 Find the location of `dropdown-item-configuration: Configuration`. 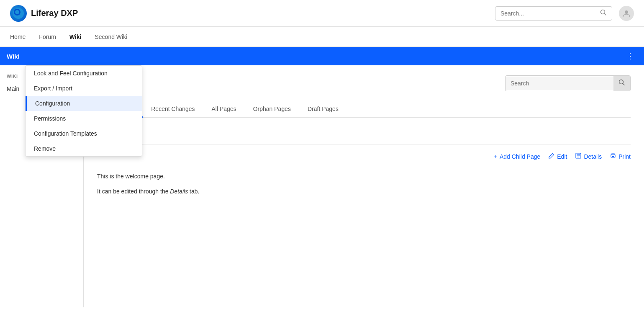

dropdown-item-configuration: Configuration is located at coordinates (84, 103).